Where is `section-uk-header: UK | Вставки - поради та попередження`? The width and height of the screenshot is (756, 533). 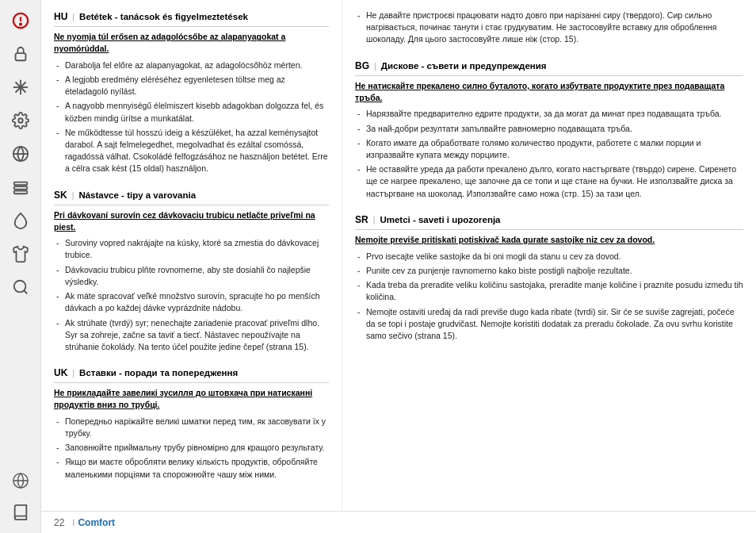
section-uk-header: UK | Вставки - поради та попередження is located at coordinates (192, 374).